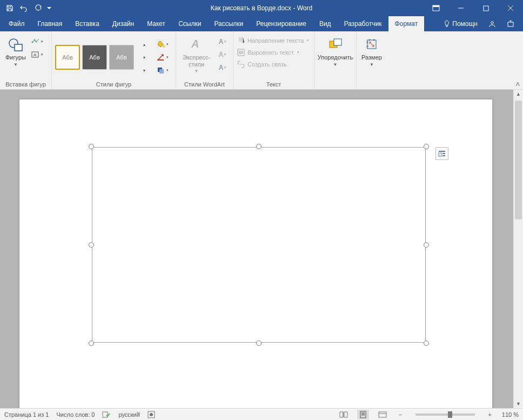 Image resolution: width=523 pixels, height=420 pixels. What do you see at coordinates (106, 415) in the screenshot?
I see `spell-check-icon` at bounding box center [106, 415].